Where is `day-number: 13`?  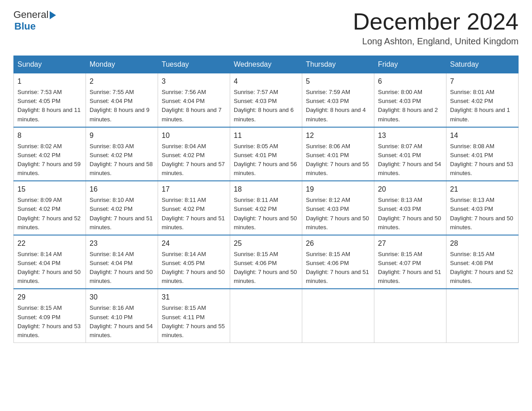
day-number: 13 is located at coordinates (410, 136).